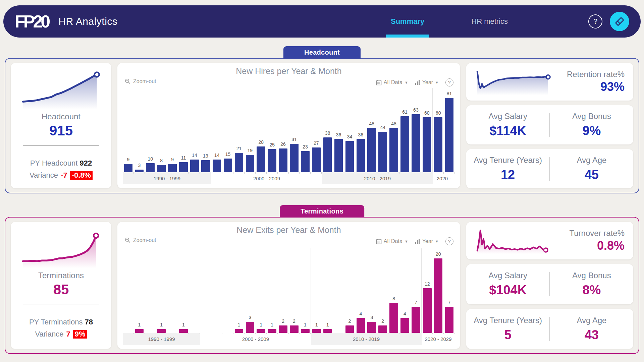 The height and width of the screenshot is (362, 644). I want to click on rate-label: Turnover rate%, so click(597, 233).